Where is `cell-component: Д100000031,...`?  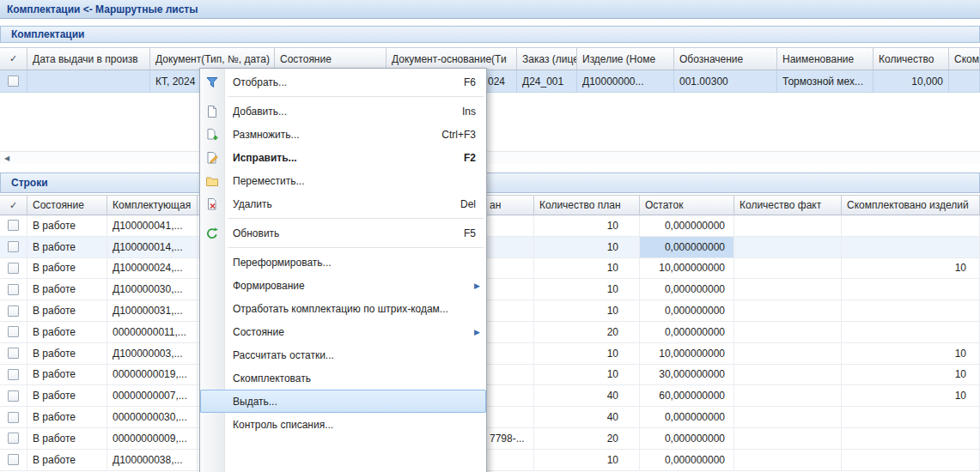 cell-component: Д100000031,... is located at coordinates (153, 311).